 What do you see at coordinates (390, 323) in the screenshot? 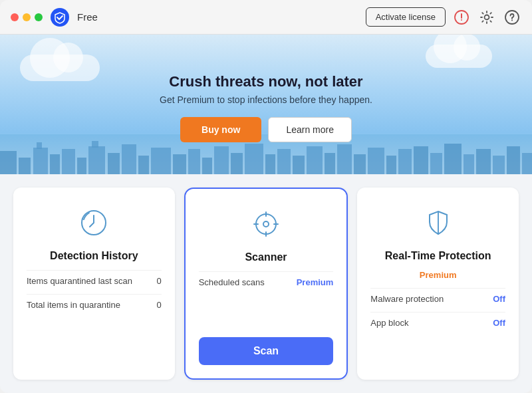
I see `app-block-label: App block` at bounding box center [390, 323].